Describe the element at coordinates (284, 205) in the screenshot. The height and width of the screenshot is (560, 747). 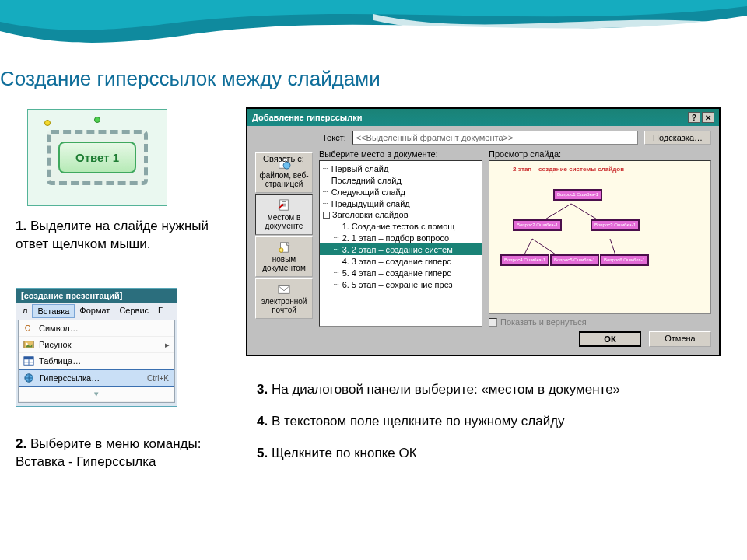
I see `place-in-doc-icon` at that location.